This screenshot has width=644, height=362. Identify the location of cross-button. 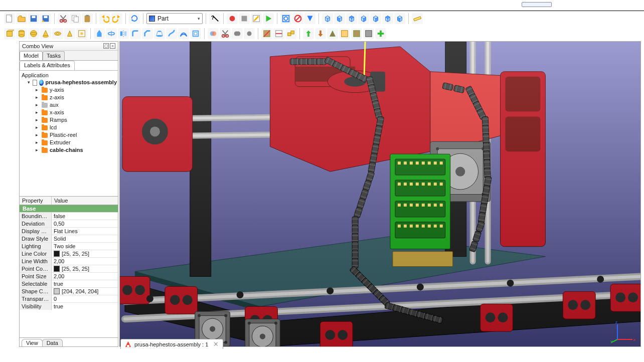
(279, 34).